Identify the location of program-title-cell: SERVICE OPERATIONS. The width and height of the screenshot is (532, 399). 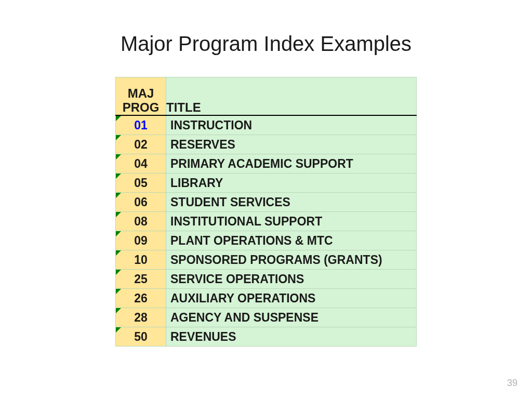
(291, 280).